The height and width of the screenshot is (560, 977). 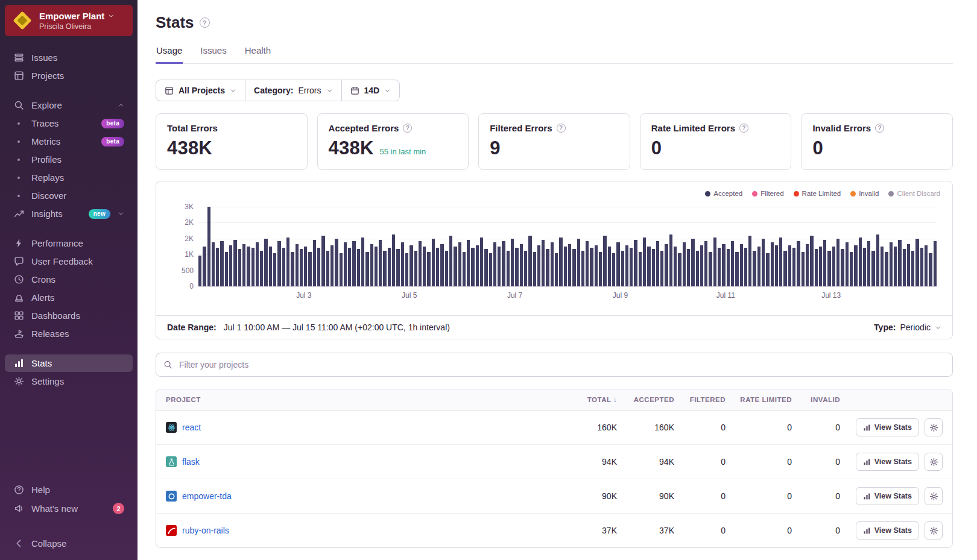 What do you see at coordinates (69, 262) in the screenshot?
I see `sidebar-item-user-feedback: User Feedback` at bounding box center [69, 262].